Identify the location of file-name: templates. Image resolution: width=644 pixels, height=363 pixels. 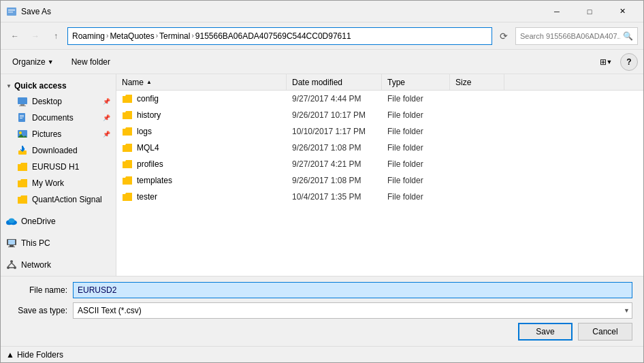
(155, 180).